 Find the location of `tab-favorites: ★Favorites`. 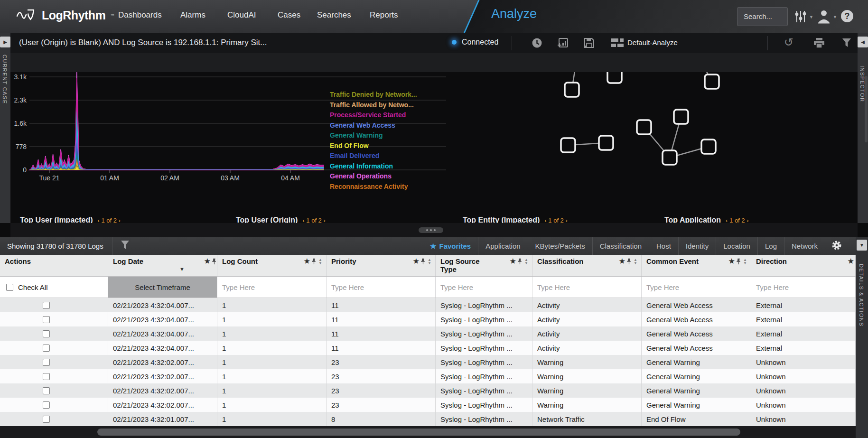

tab-favorites: ★Favorites is located at coordinates (450, 246).